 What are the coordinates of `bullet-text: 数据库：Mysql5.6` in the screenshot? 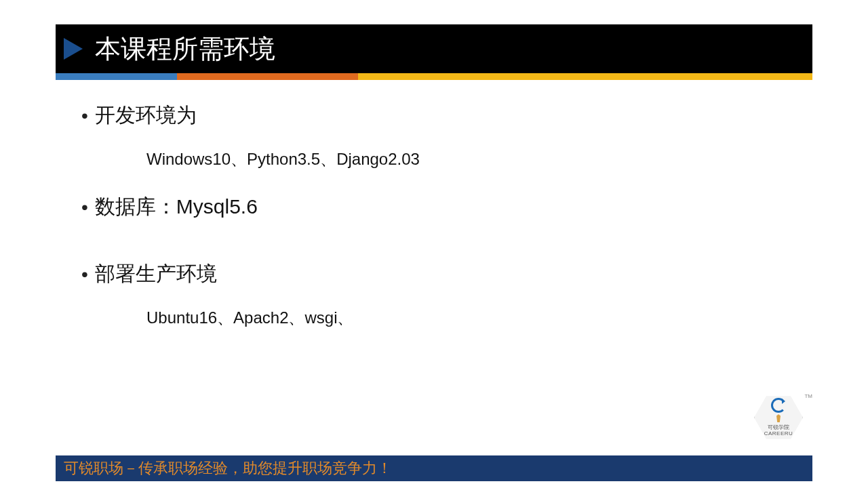 It's located at (176, 207).